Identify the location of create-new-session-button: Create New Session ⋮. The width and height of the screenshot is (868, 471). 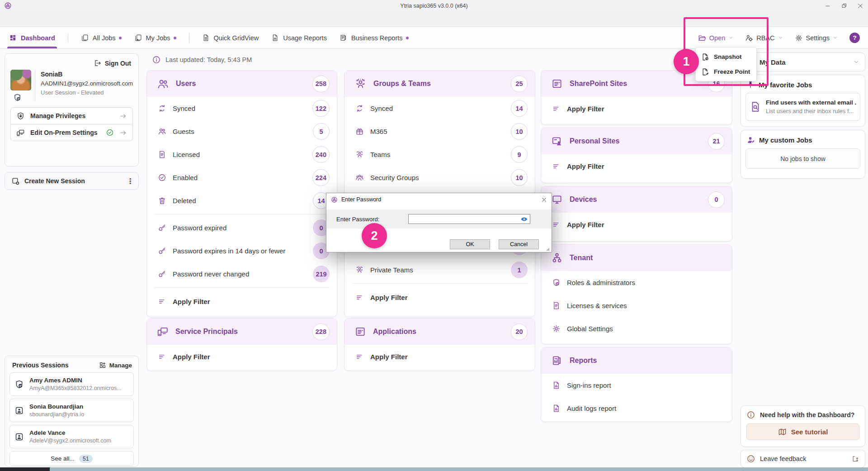
(71, 181).